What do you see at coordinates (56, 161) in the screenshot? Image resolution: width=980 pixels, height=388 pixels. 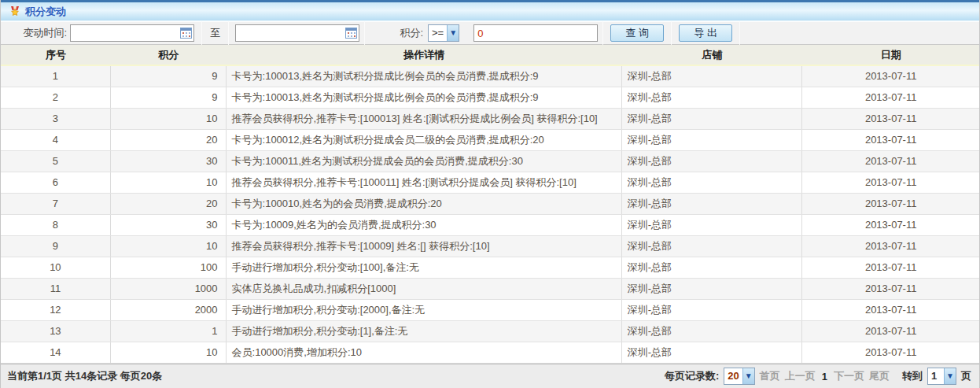 I see `cell-no: 5` at bounding box center [56, 161].